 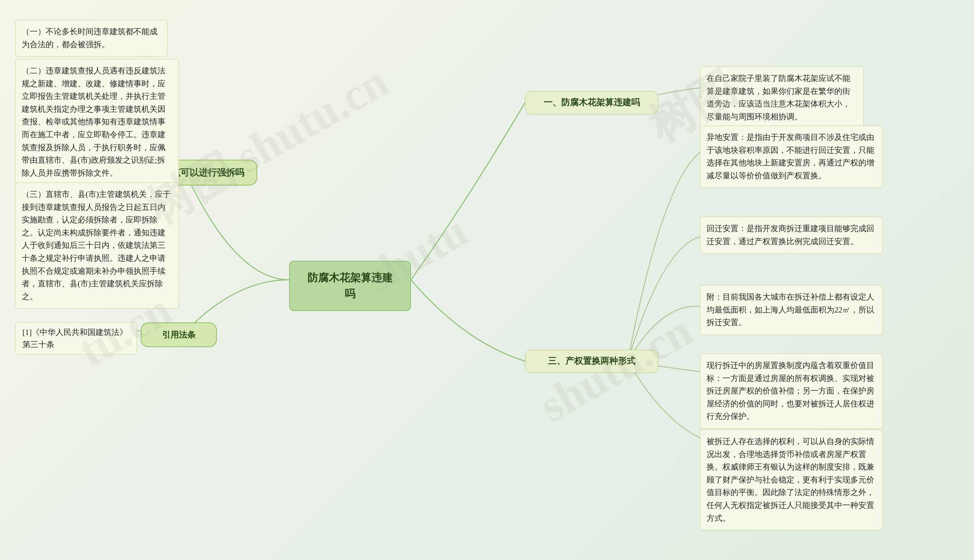 I want to click on leaf-illegal-2: （二）违章建筑查报人员遇有违反建筑法规之新建、增建、改建、修建情事时，应立即报告…, so click(x=97, y=122).